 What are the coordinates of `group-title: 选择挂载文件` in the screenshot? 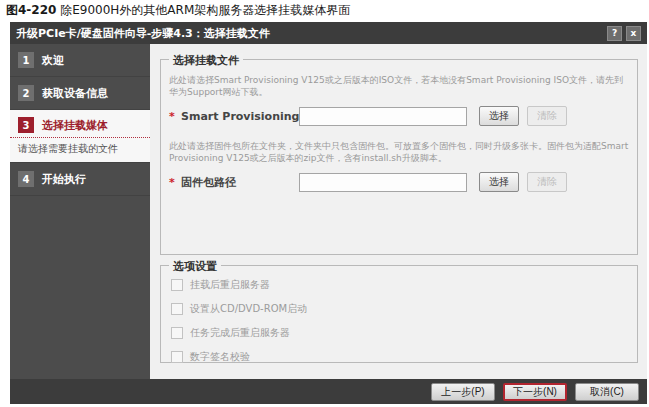 It's located at (206, 60).